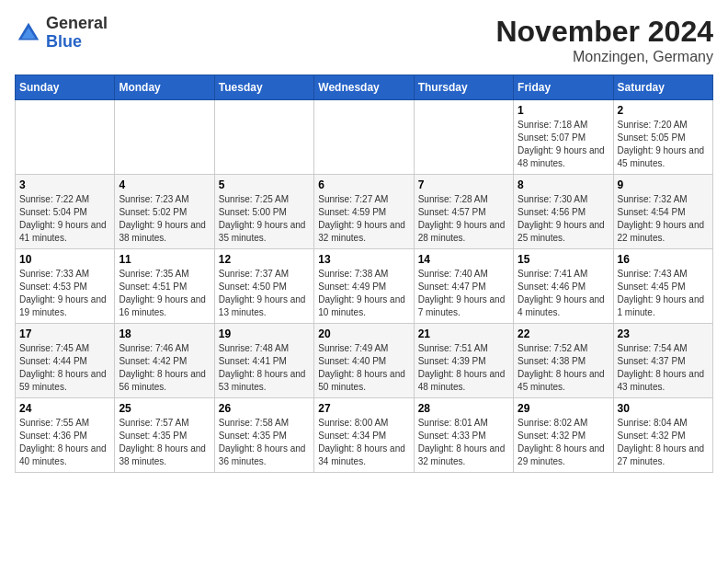 Image resolution: width=728 pixels, height=563 pixels. What do you see at coordinates (563, 185) in the screenshot?
I see `day-number: 8` at bounding box center [563, 185].